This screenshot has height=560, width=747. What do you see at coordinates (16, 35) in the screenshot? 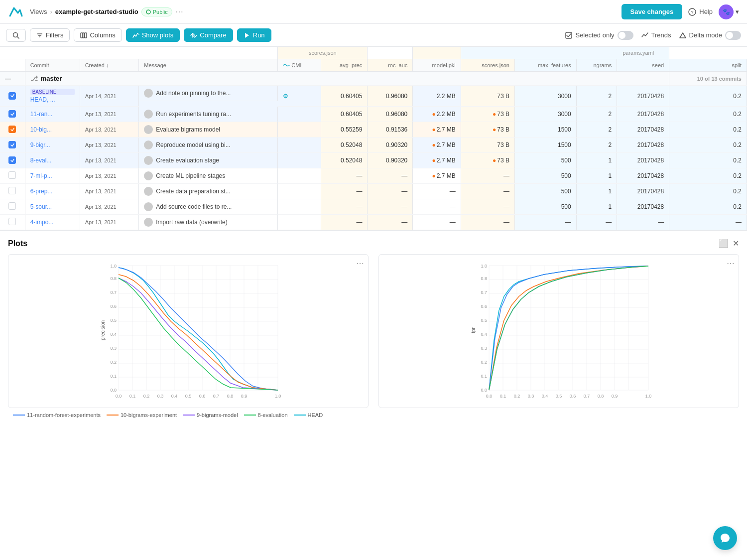
I see `search-icon` at bounding box center [16, 35].